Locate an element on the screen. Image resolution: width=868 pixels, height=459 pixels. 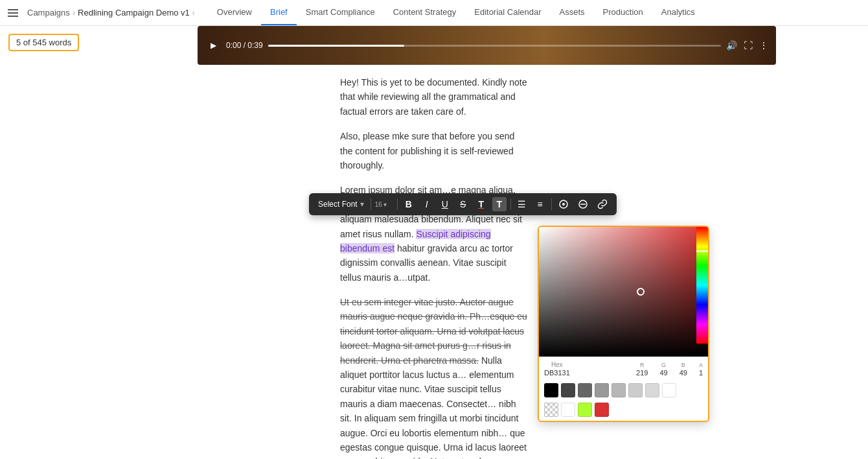
hex-channel: Hex DB3131 is located at coordinates (557, 369).